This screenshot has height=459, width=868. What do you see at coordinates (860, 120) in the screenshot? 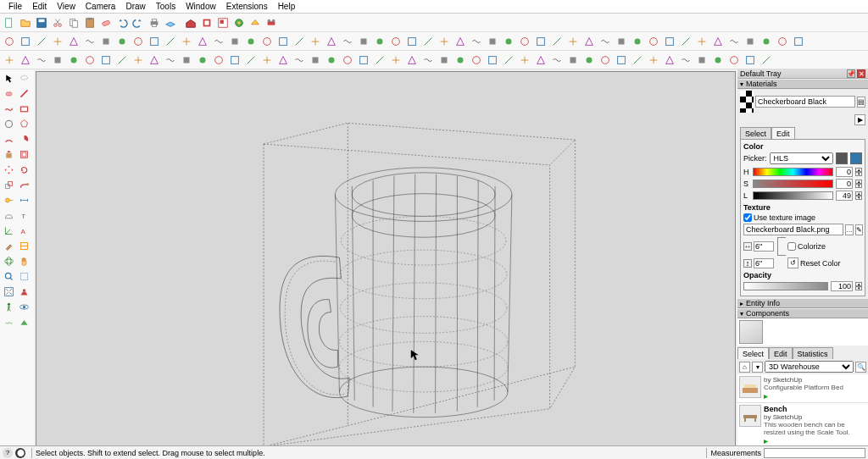
I see `material-menu-icon: ▶` at bounding box center [860, 120].